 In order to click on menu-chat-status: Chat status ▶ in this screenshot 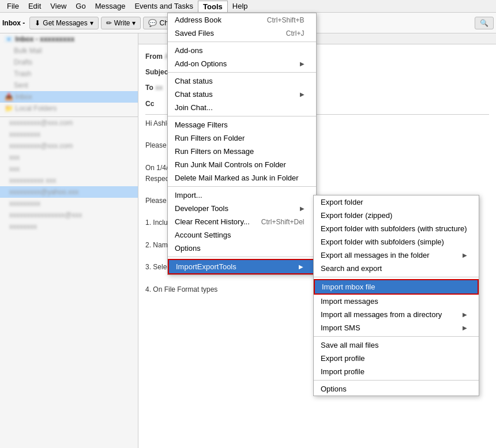, I will do `click(242, 95)`.